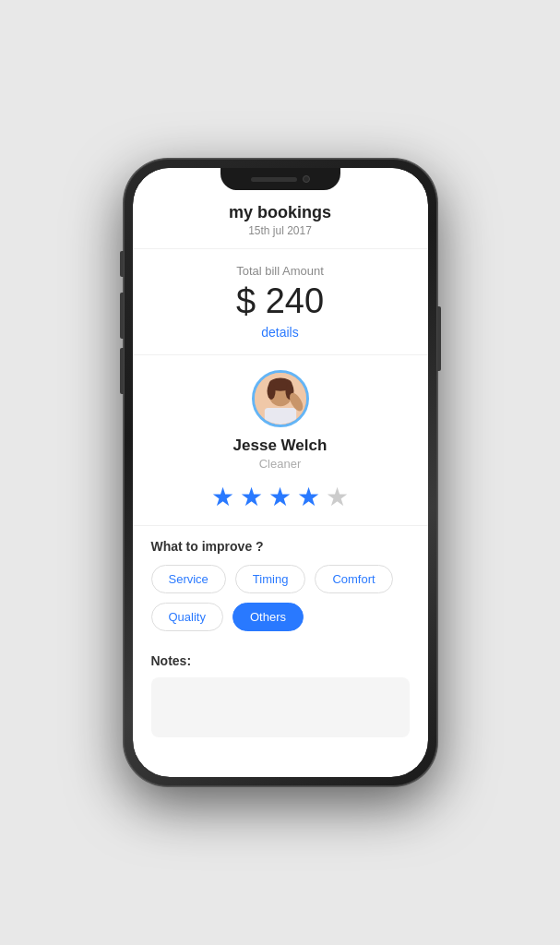  Describe the element at coordinates (280, 446) in the screenshot. I see `cleaner-name: Jesse Welch` at that location.